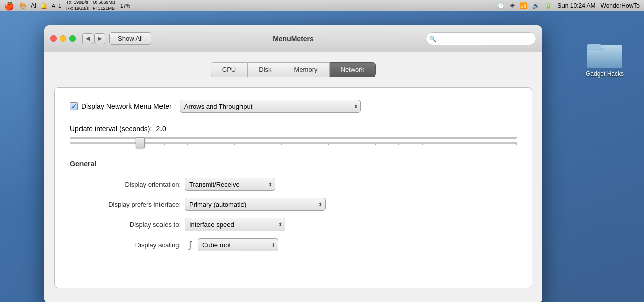  I want to click on disk-stats: U: 5069MB F: 3121MB, so click(104, 6).